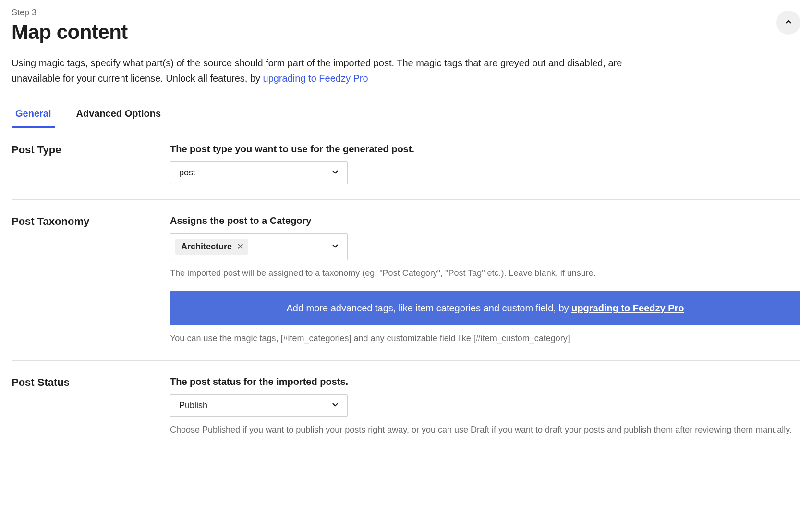 The width and height of the screenshot is (812, 519). I want to click on post-taxonomy-label: Assigns the post to a Category, so click(485, 221).